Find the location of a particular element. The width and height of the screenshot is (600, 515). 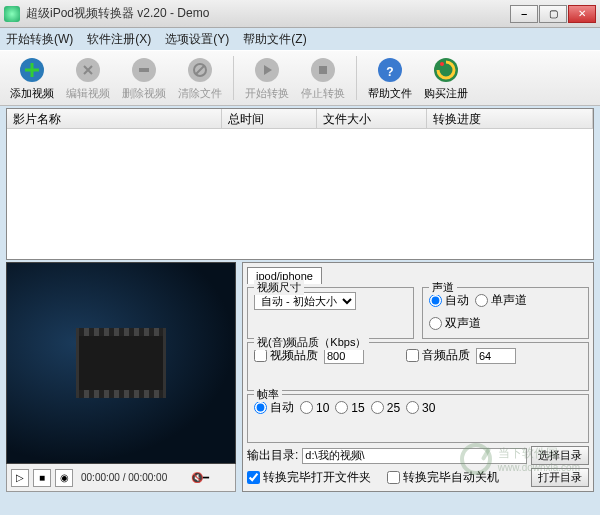

col-duration: 总时间 is located at coordinates (270, 118).